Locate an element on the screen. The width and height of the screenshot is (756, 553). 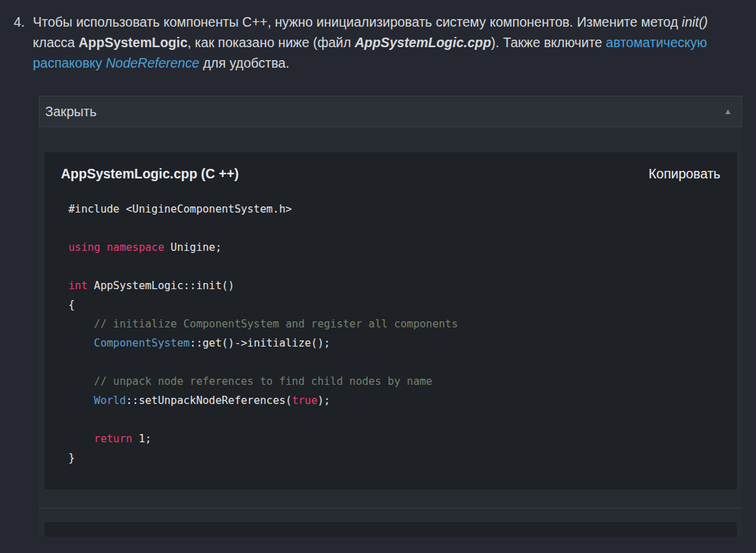
code-line: { is located at coordinates (394, 305).